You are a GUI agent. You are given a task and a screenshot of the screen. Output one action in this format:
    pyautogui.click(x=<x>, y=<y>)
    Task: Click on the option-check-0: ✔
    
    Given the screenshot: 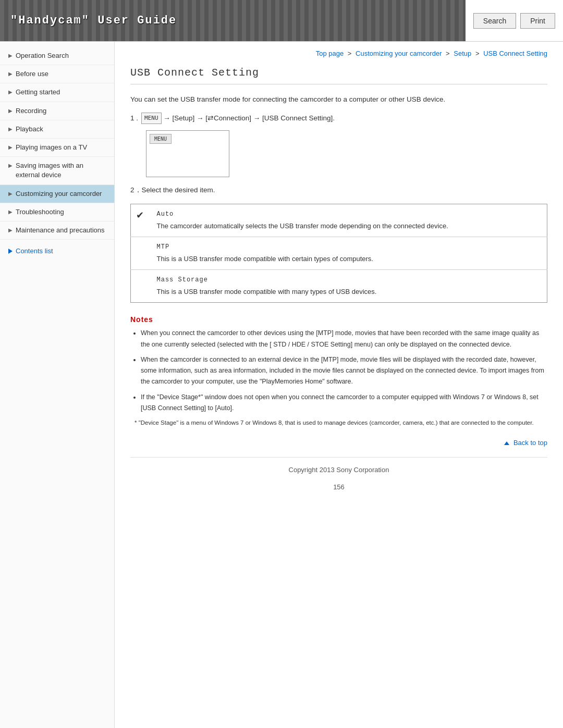 What is the action you would take?
    pyautogui.click(x=140, y=221)
    